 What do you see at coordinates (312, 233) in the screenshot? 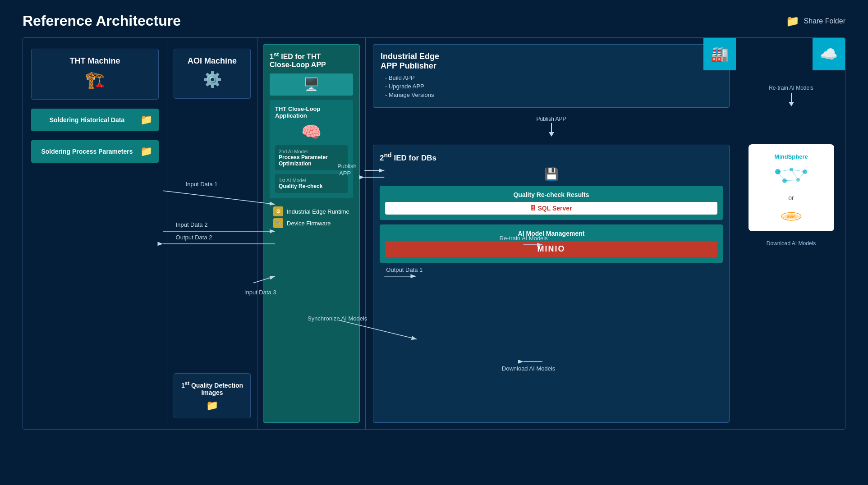
I see `ied1-section: 1st IED for THTClose-Loop APP 🖥️ THT Clo…` at bounding box center [312, 233].